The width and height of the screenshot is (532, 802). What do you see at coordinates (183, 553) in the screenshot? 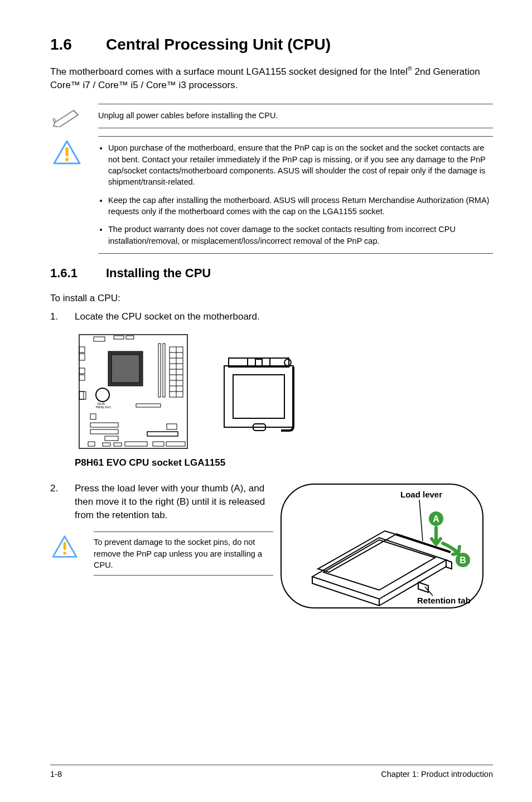
I see `step2-caution-text: To prevent damage to the socket pins, do…` at bounding box center [183, 553].